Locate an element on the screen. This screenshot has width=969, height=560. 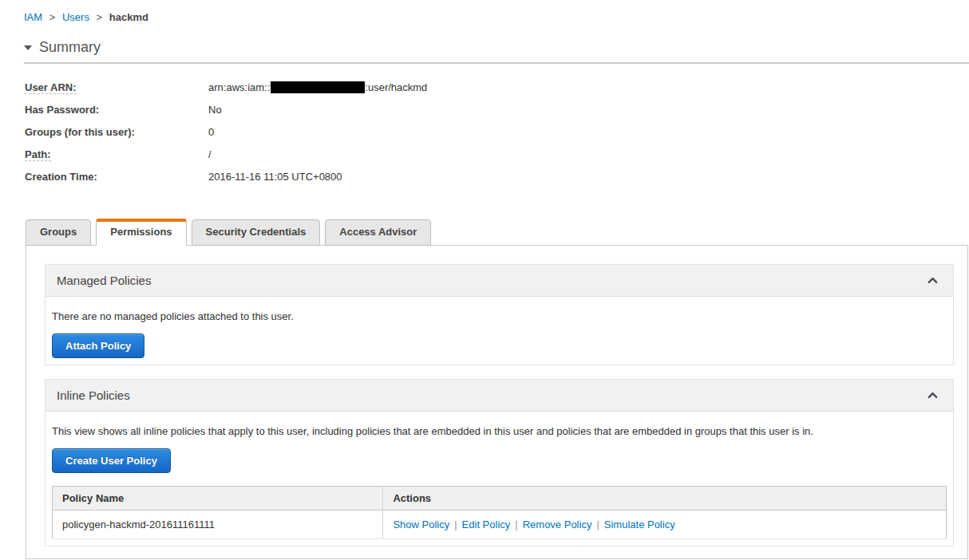
tab-bar: Groups Permissions Security Credentials … is located at coordinates (497, 232).